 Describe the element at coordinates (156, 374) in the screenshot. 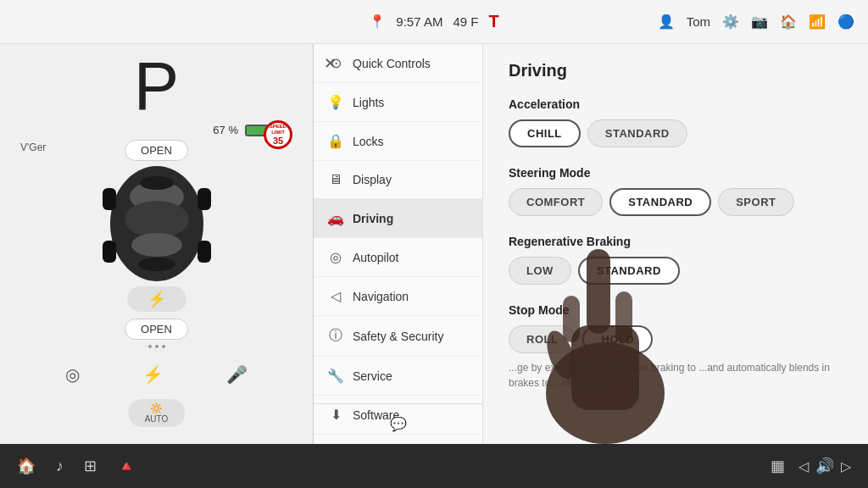

I see `bottom-icons: ◎ ⚡ 🎤` at that location.